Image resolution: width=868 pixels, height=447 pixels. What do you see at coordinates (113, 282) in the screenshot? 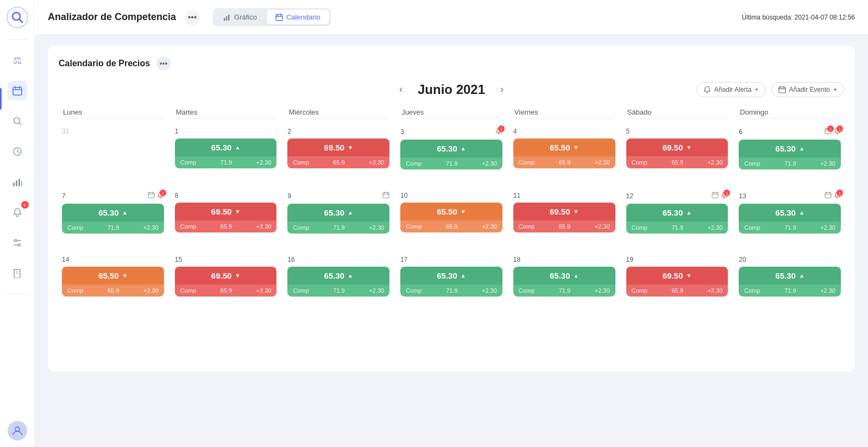
I see `cal-cell-14: 1465.50▼Comp65.9+2.30` at bounding box center [113, 282].